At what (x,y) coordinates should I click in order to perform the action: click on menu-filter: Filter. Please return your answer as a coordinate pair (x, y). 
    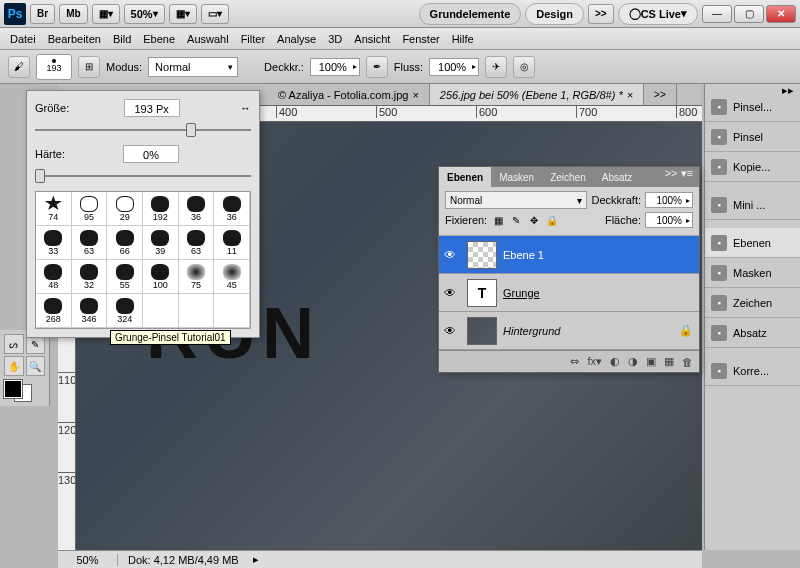
    Looking at the image, I should click on (253, 39).